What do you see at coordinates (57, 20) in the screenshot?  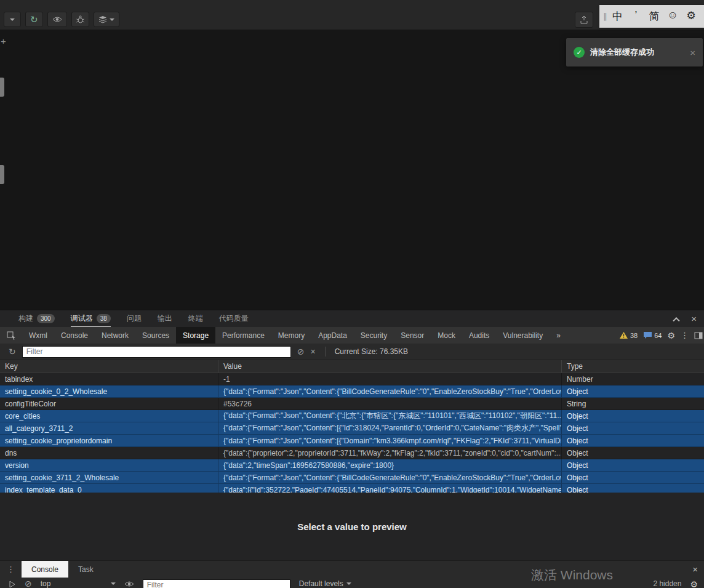 I see `preview-button` at bounding box center [57, 20].